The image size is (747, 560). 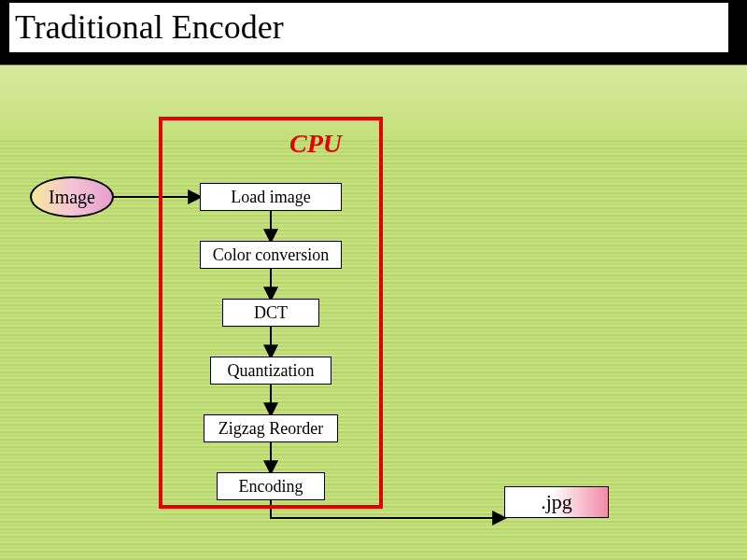 What do you see at coordinates (72, 197) in the screenshot?
I see `image-input-node: Image` at bounding box center [72, 197].